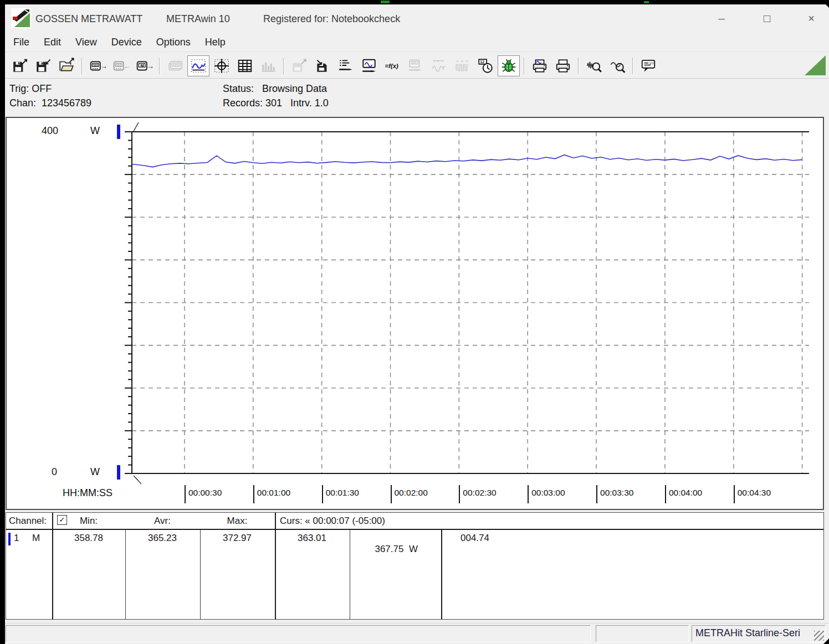  What do you see at coordinates (43, 66) in the screenshot?
I see `save-import-button: ↙` at bounding box center [43, 66].